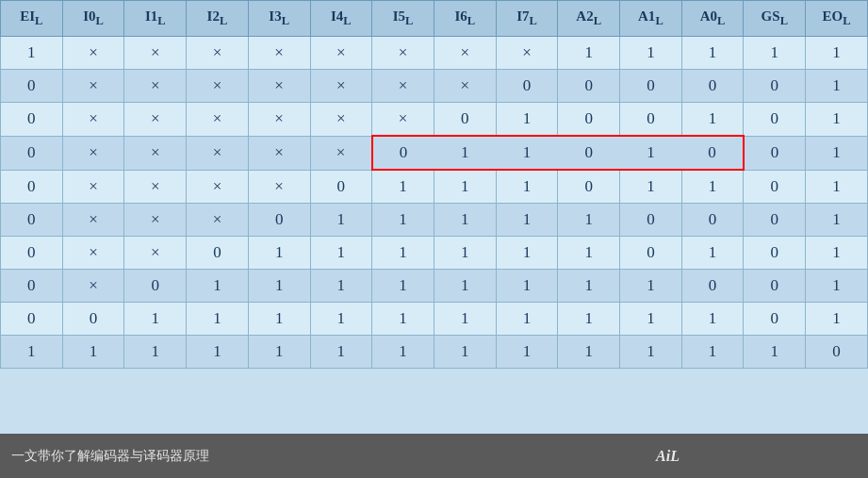  Describe the element at coordinates (110, 456) in the screenshot. I see `bottom-bar-text: 一文带你了解编码器与译码器原理` at that location.